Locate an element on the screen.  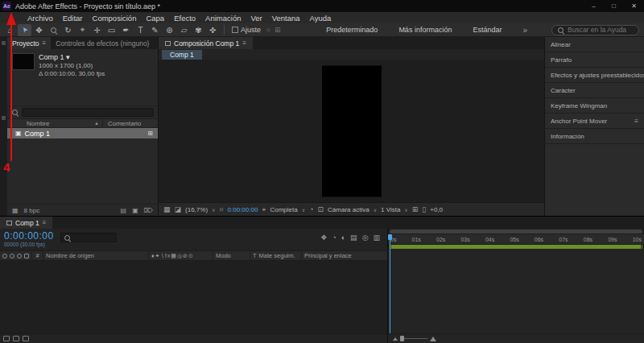
camera-snapshot-icon: ⌖ is located at coordinates (264, 209).